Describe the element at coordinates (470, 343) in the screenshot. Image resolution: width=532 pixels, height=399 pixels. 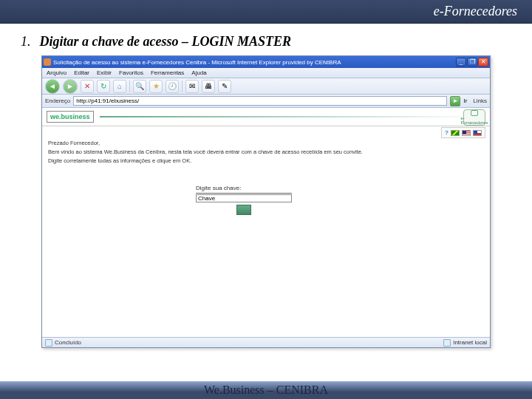
I see `zone-text: Intranet local` at that location.